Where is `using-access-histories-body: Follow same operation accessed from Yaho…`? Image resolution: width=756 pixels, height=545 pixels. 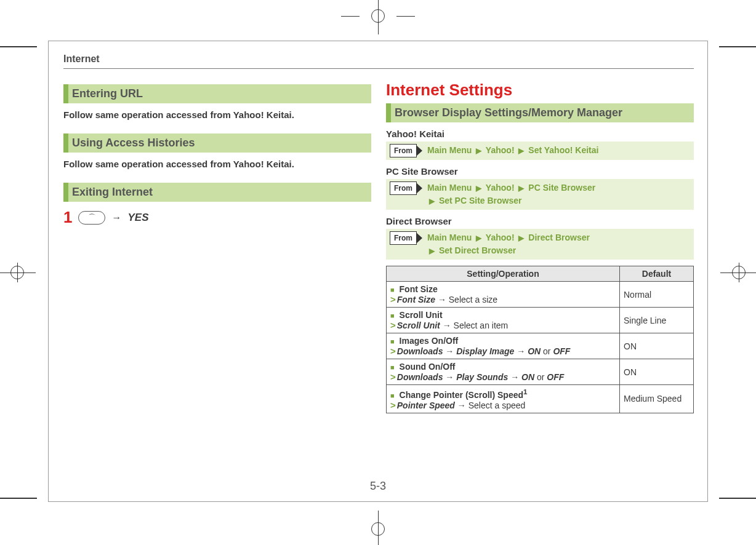
using-access-histories-body: Follow same operation accessed from Yaho… is located at coordinates (217, 164).